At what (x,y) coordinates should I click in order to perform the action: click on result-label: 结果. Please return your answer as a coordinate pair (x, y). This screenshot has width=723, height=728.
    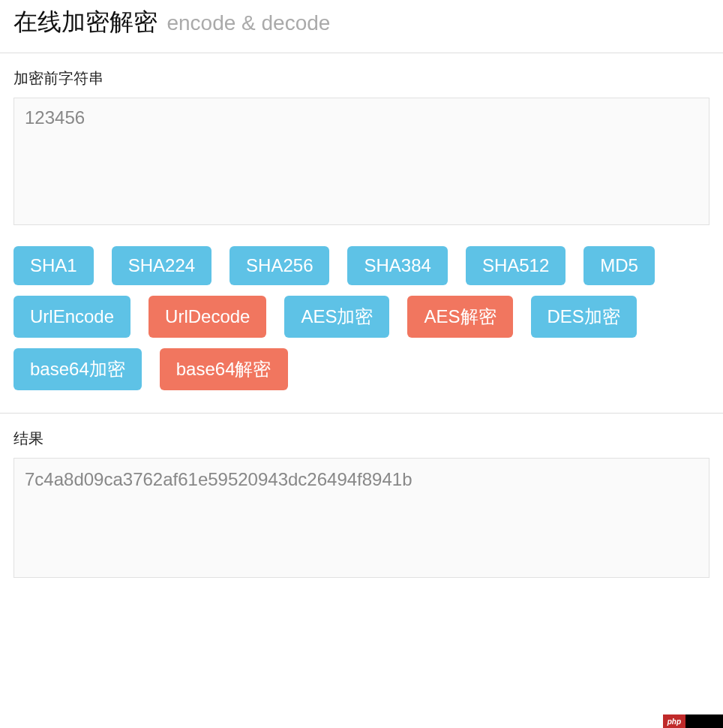
    Looking at the image, I should click on (362, 438).